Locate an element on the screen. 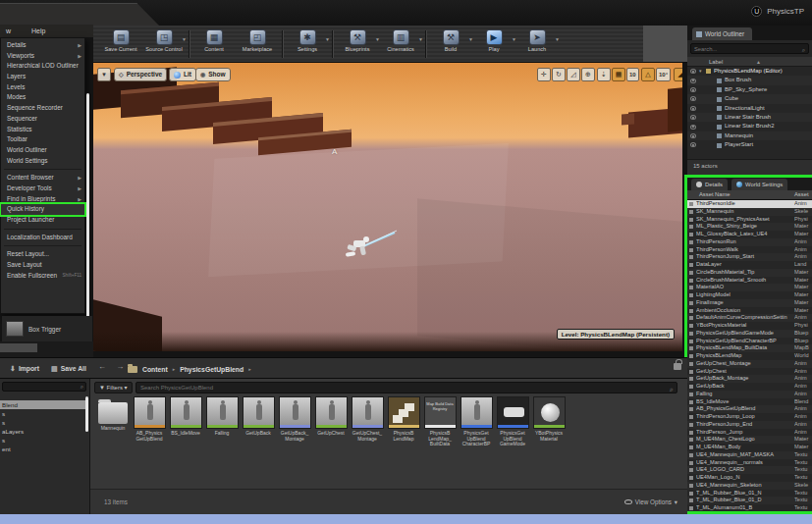 The height and width of the screenshot is (524, 812). asset-row: SK_Mannequin_PhysicsAssetPhysi is located at coordinates (750, 220).